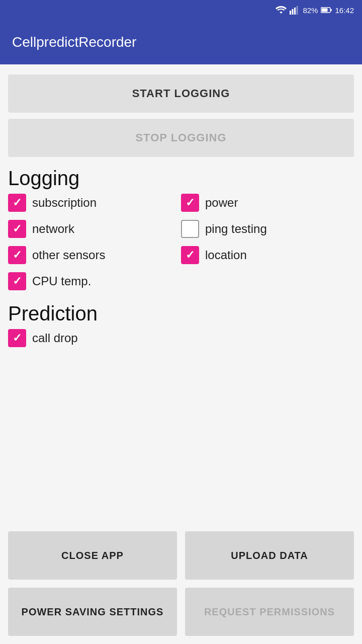  I want to click on call-drop-checkbox, so click(17, 338).